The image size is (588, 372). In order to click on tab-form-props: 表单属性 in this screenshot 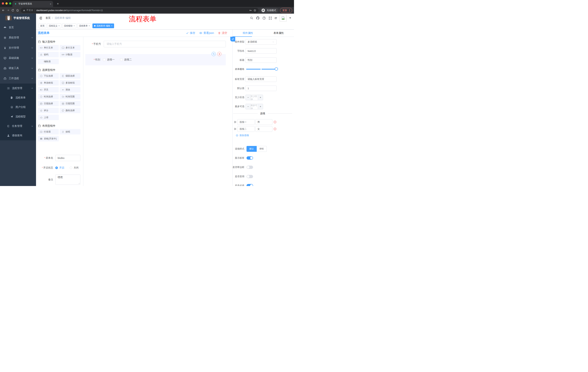, I will do `click(279, 33)`.